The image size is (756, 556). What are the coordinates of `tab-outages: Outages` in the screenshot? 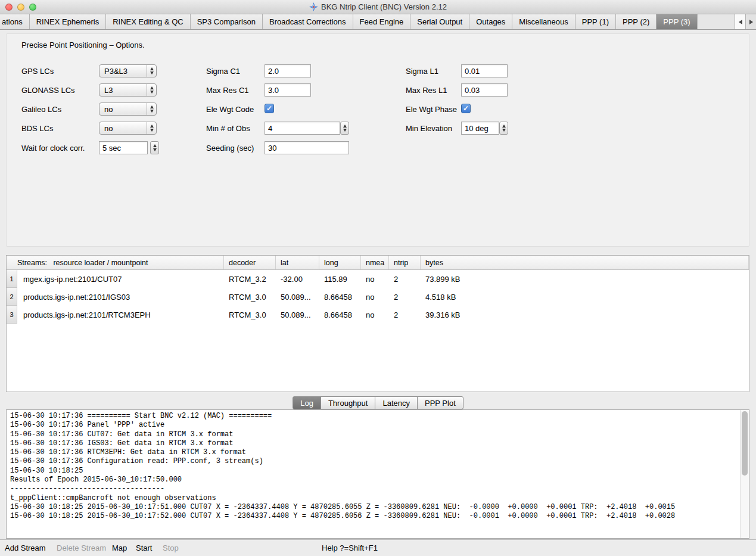 It's located at (491, 21).